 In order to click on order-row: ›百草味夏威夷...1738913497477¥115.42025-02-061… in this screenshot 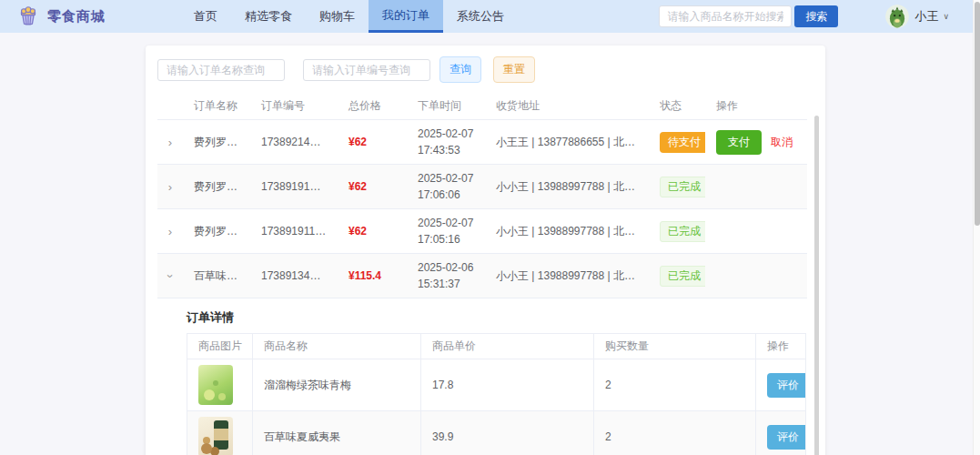, I will do `click(482, 277)`.